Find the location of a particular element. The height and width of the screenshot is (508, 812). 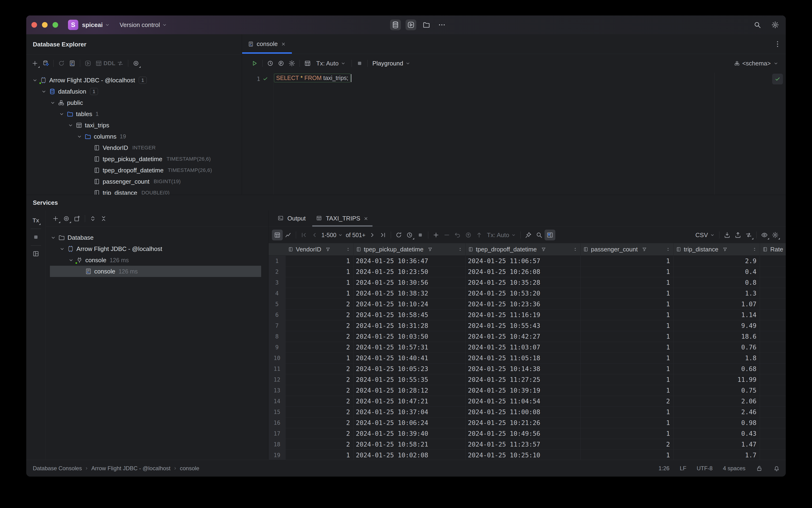

column-header-tpep_dropoff_datetime: tpep_dropoff_datetime is located at coordinates (523, 249).